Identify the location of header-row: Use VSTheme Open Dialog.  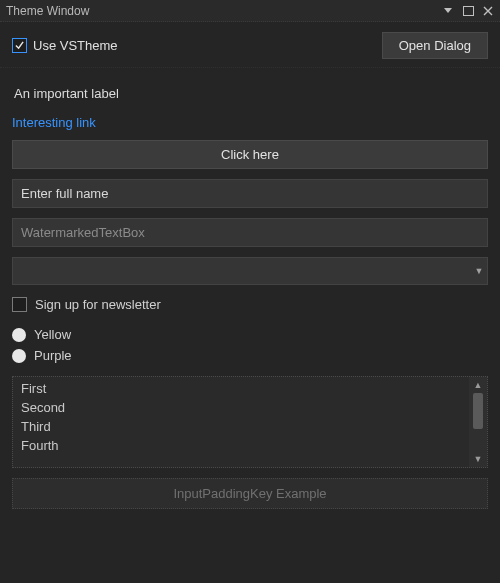
(250, 45).